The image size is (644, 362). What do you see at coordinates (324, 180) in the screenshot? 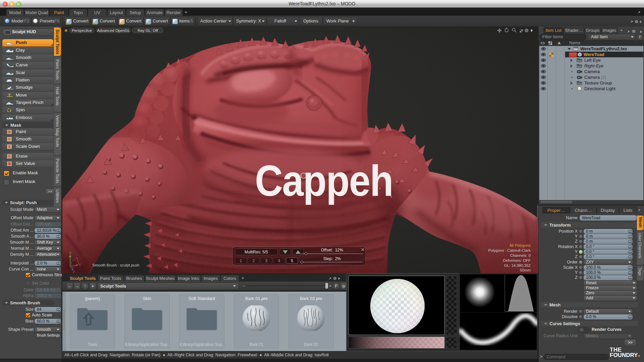
I see `svg-text: Cappeh` at bounding box center [324, 180].